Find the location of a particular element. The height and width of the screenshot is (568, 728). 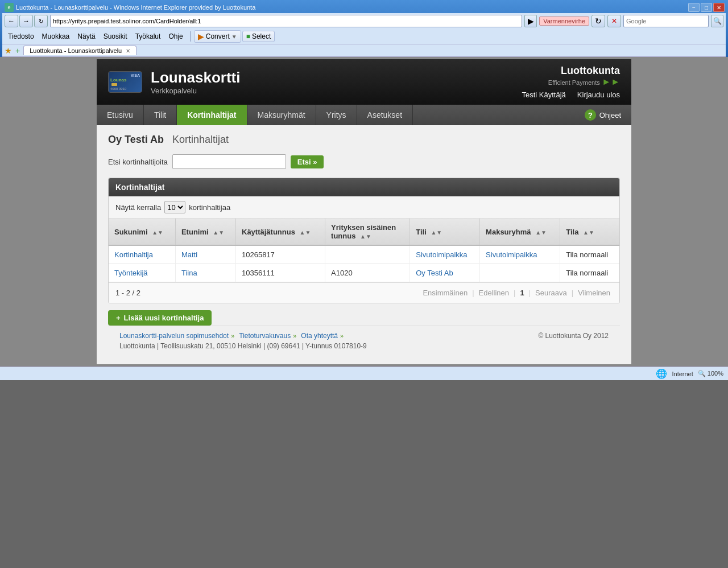

internet-icon: 🌐 is located at coordinates (661, 373).